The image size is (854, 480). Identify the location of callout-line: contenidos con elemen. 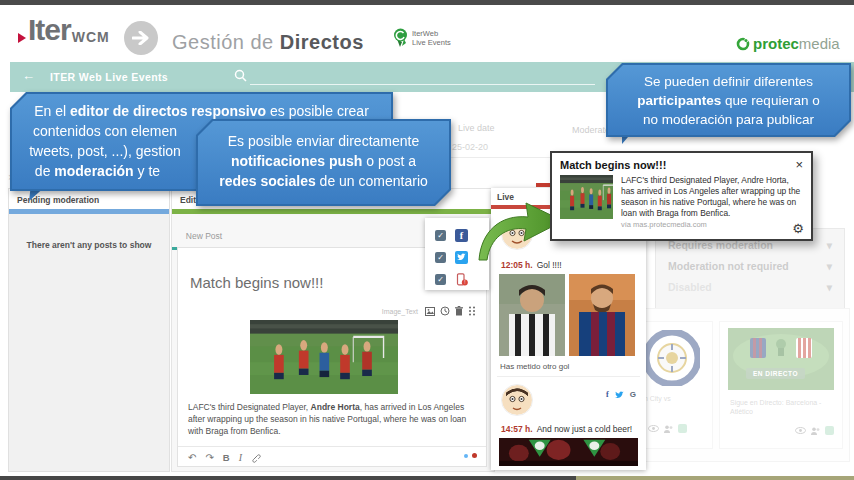
(105, 131).